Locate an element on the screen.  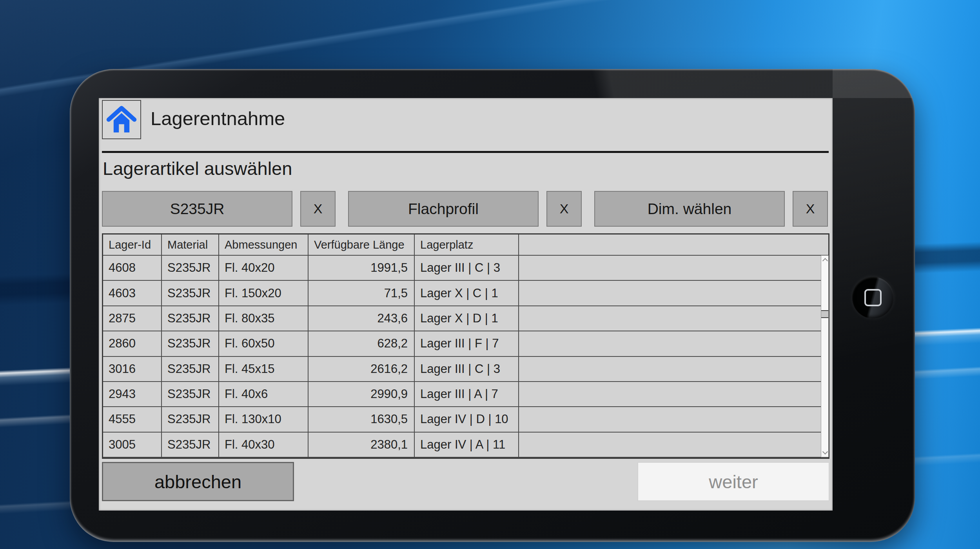
table-cell: Lager IV | D | 10 is located at coordinates (467, 420).